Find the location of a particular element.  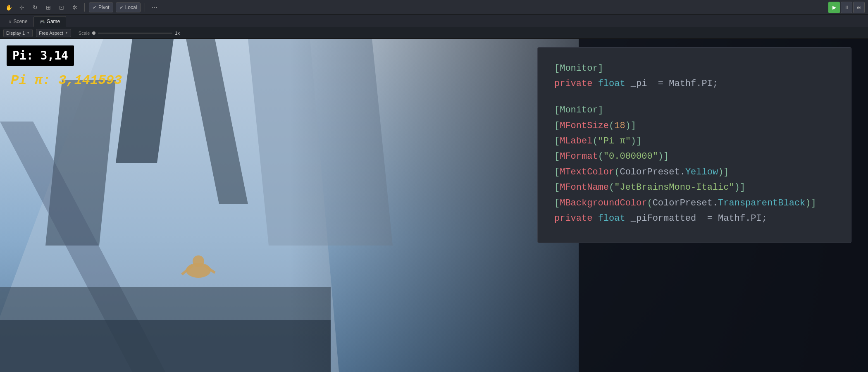

grid-icon: ⋯ is located at coordinates (155, 7).